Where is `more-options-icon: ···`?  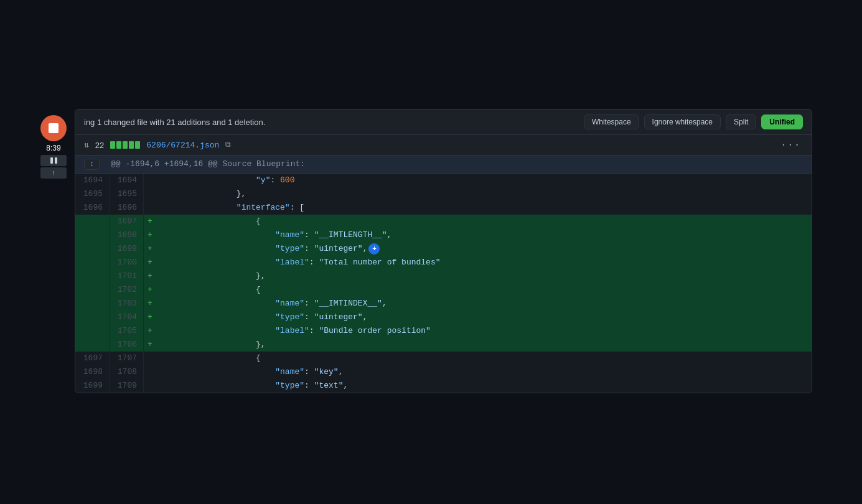
more-options-icon: ··· is located at coordinates (790, 145).